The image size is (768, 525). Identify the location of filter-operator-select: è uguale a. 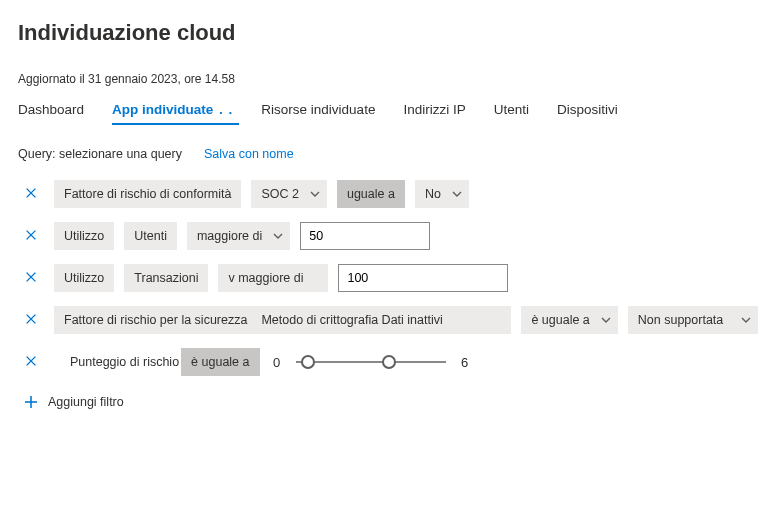
(569, 320).